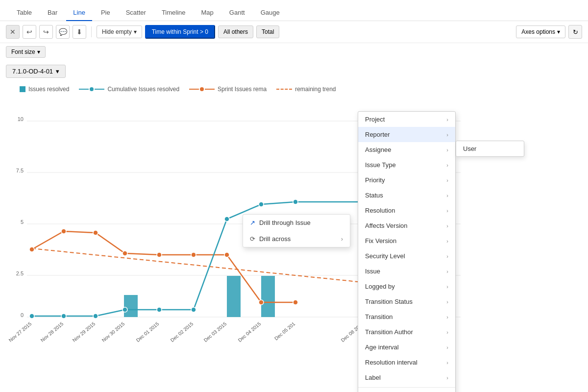  Describe the element at coordinates (389, 332) in the screenshot. I see `menu-label: Transition Author` at that location.